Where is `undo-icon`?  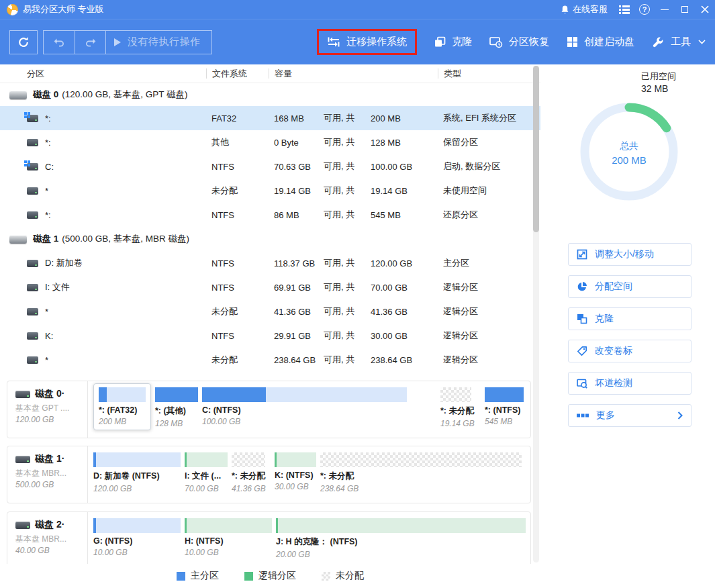 undo-icon is located at coordinates (59, 42).